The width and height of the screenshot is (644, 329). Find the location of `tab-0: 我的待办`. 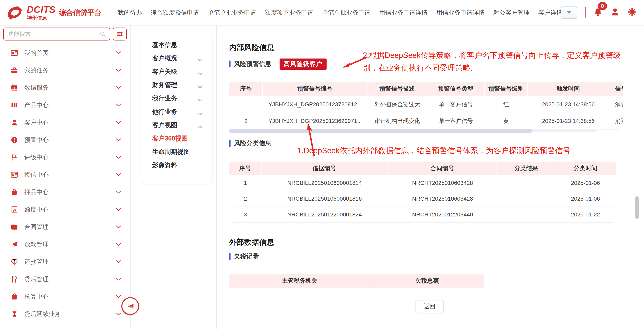

tab-0: 我的待办 is located at coordinates (130, 12).